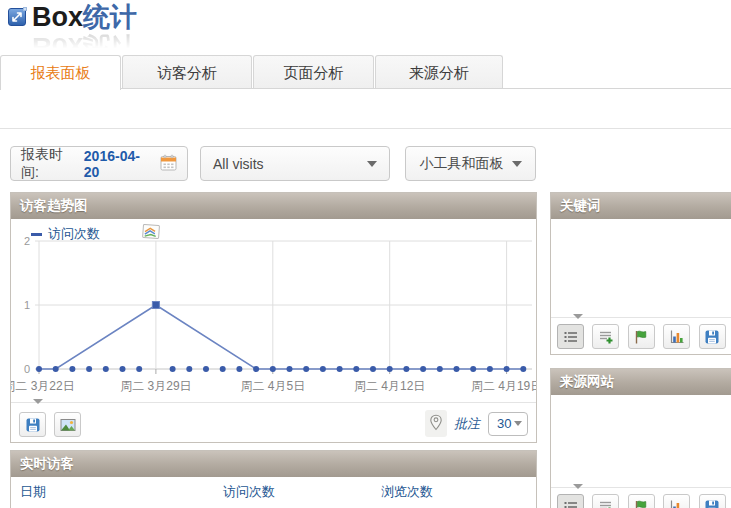 The image size is (731, 508). What do you see at coordinates (274, 479) in the screenshot?
I see `realtime-visitors-widget: 实时访客 日期 访问次数 浏览次数` at bounding box center [274, 479].